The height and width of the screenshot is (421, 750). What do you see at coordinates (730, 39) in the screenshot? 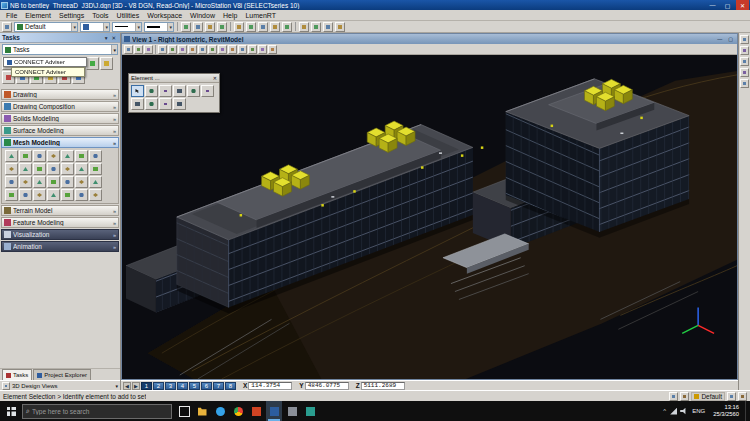
I see `view-maximize-icon: ▢` at bounding box center [730, 39].